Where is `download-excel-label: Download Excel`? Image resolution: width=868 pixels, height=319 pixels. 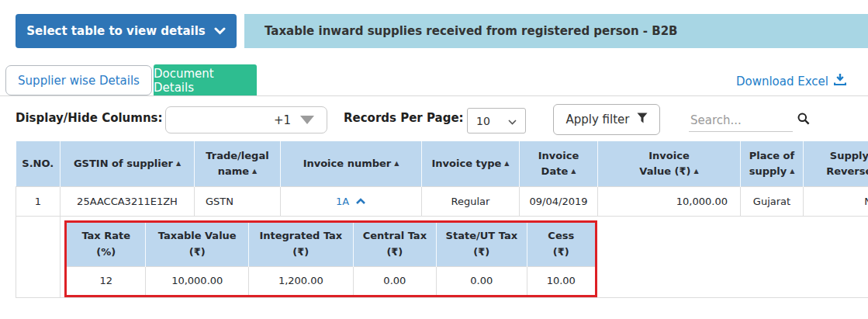 download-excel-label: Download Excel is located at coordinates (782, 81).